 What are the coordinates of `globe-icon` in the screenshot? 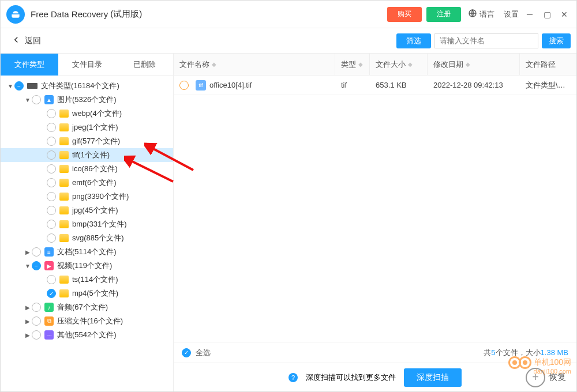 It's located at (473, 14).